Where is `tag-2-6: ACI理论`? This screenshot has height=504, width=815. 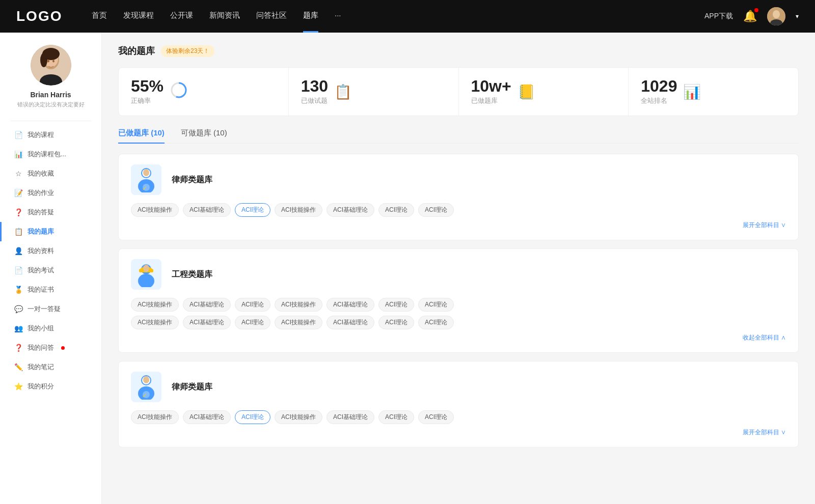
tag-2-6: ACI理论 is located at coordinates (436, 417).